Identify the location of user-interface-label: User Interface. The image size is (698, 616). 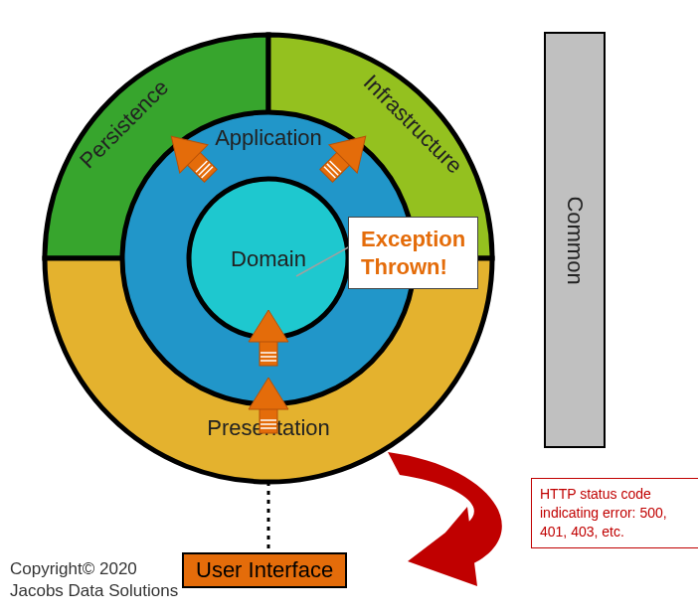
(264, 570).